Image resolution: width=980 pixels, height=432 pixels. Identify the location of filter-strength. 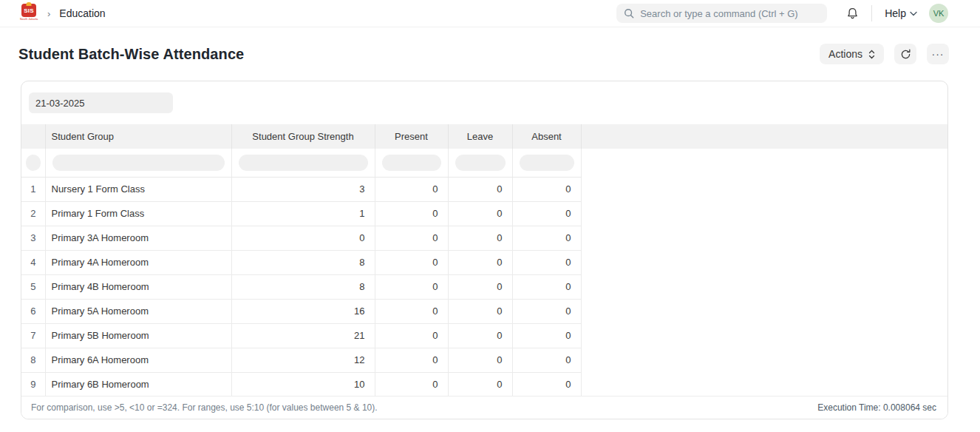
(303, 163).